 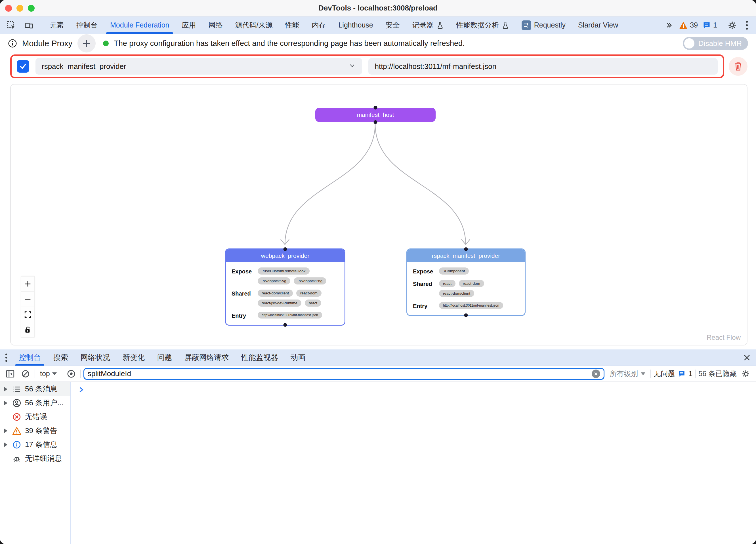 What do you see at coordinates (61, 357) in the screenshot?
I see `drawer-tab-搜索: 搜索` at bounding box center [61, 357].